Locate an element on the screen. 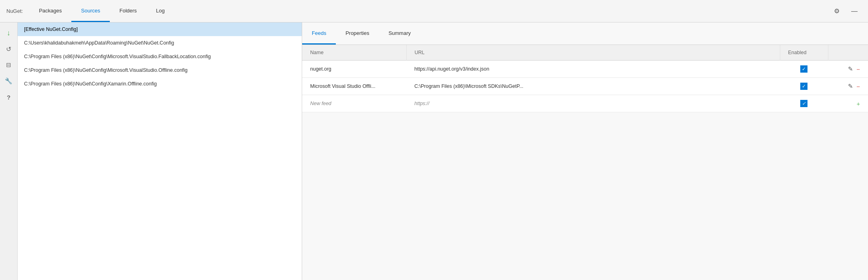 The height and width of the screenshot is (280, 868). sub-tab-feeds-label: Feeds is located at coordinates (319, 33).